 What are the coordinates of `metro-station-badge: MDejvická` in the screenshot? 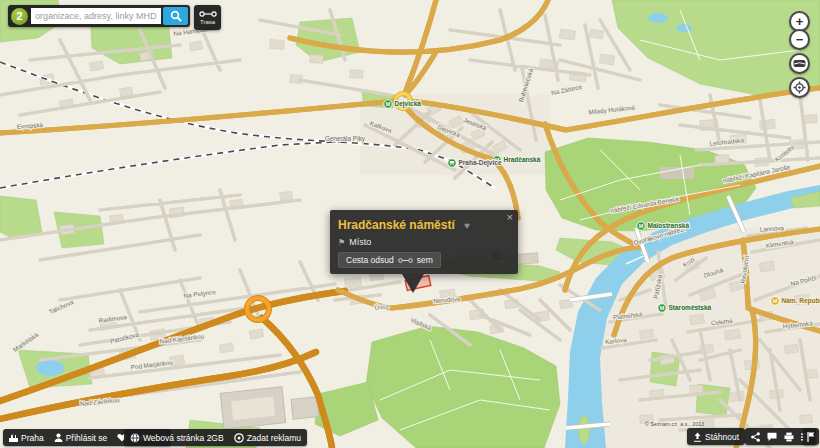 It's located at (402, 104).